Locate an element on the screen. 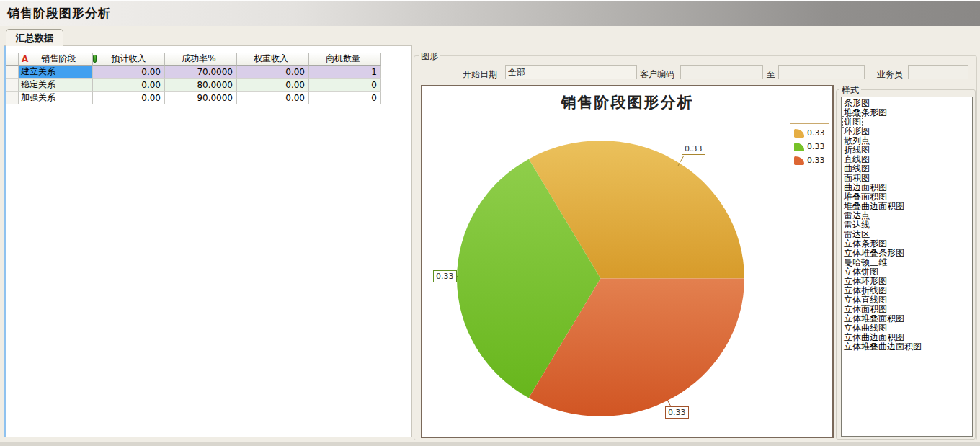 This screenshot has height=446, width=980. column-header-success-rate: 成功率% is located at coordinates (201, 59).